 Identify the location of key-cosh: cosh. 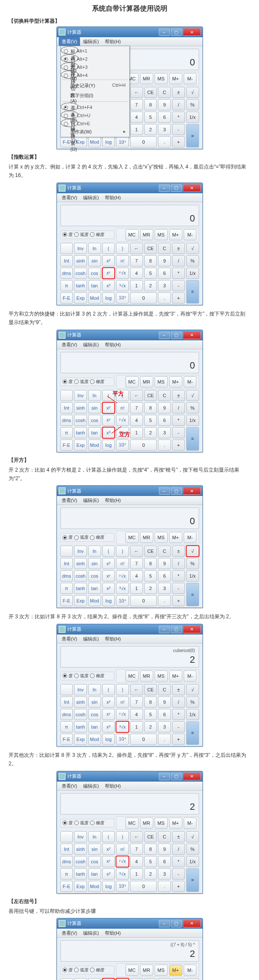
(80, 420).